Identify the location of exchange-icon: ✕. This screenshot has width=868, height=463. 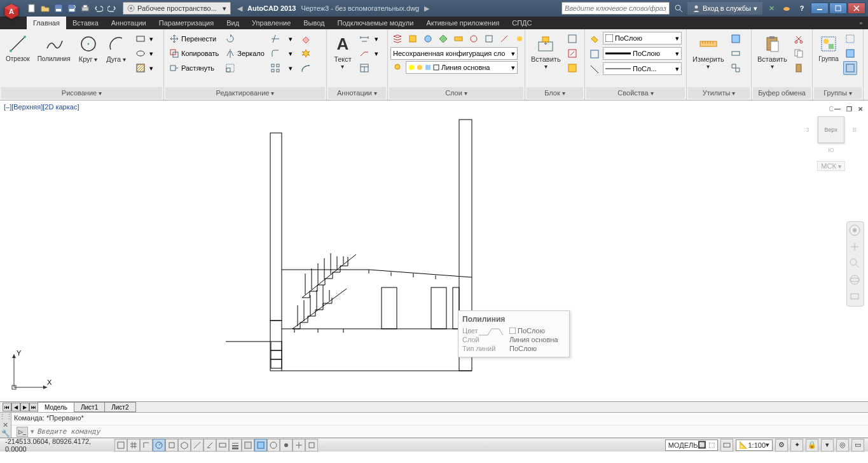
(771, 8).